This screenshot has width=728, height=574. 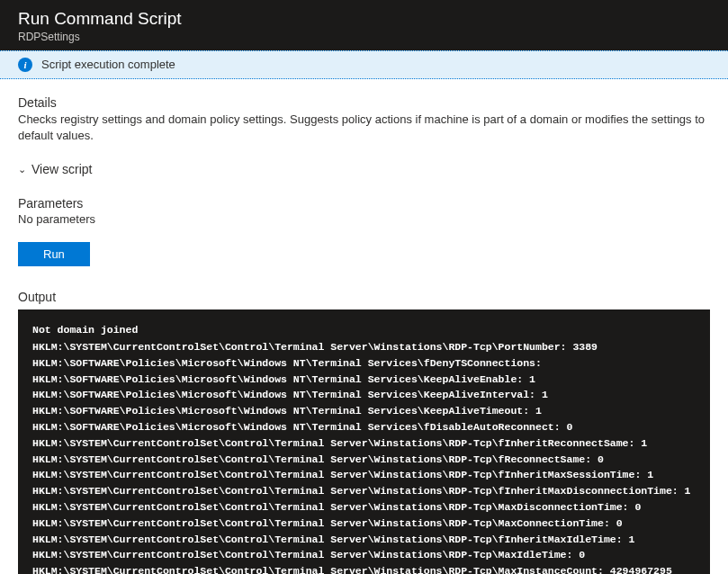 I want to click on output-line: Not domain joined, so click(x=364, y=330).